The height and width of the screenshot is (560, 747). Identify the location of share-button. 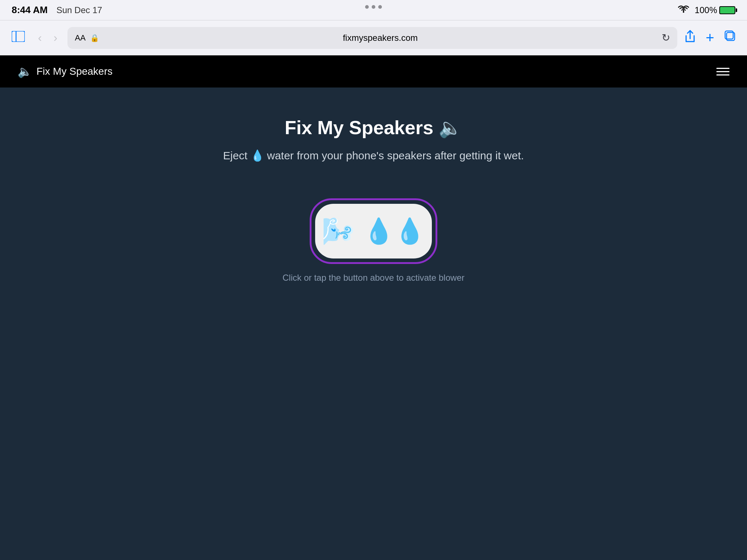
(690, 38).